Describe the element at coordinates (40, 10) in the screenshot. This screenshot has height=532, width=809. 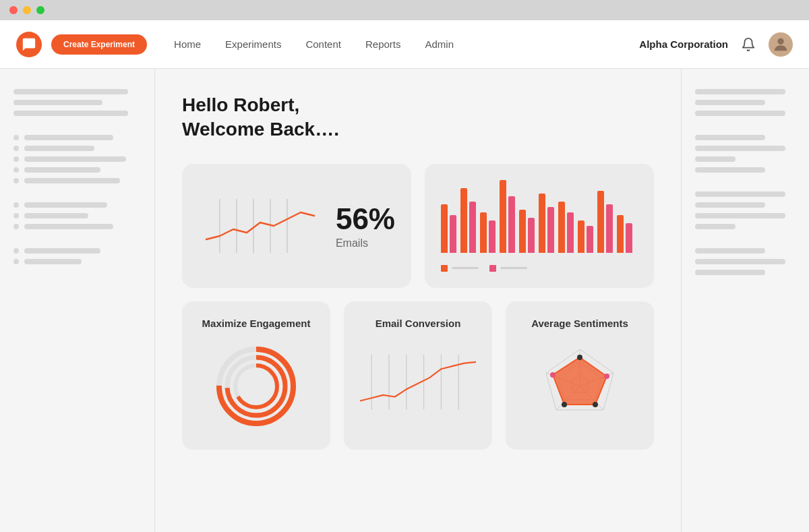
I see `maximize-btn` at that location.